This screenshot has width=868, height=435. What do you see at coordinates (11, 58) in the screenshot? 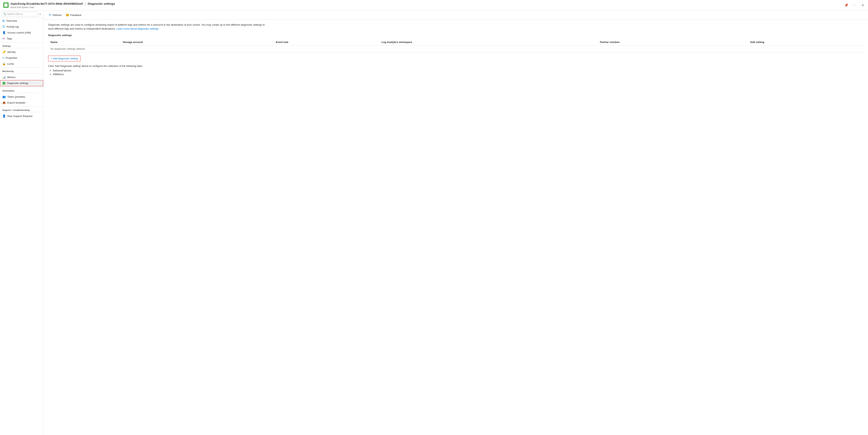
I see `sidebar-item-label: Properties` at bounding box center [11, 58].